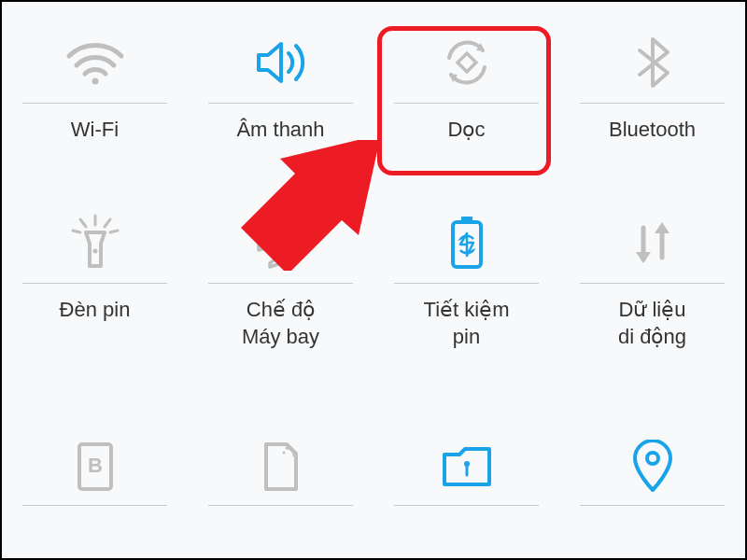 This screenshot has height=560, width=747. I want to click on tile-sound-label: Âm thanh, so click(280, 131).